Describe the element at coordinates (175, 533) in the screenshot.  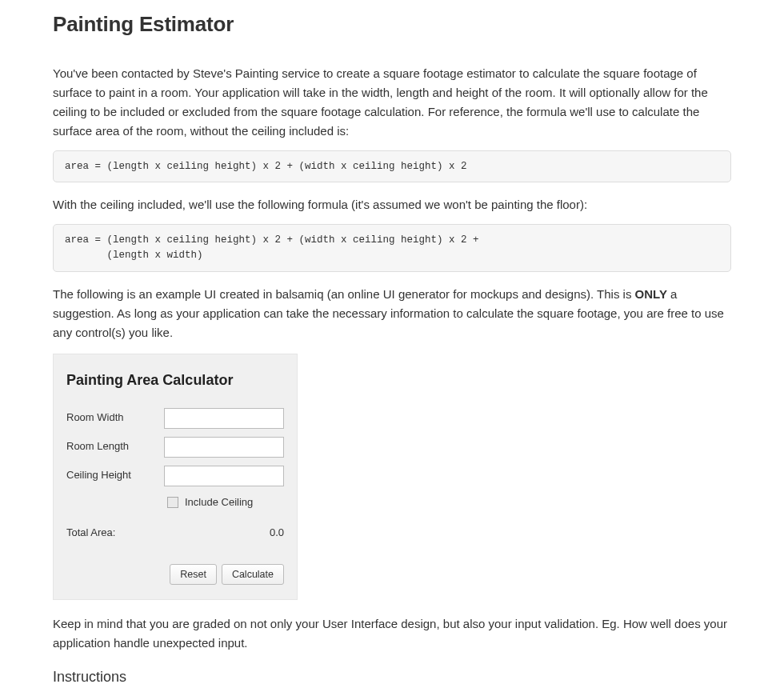
I see `total-area-row: Total Area: 0.0` at that location.